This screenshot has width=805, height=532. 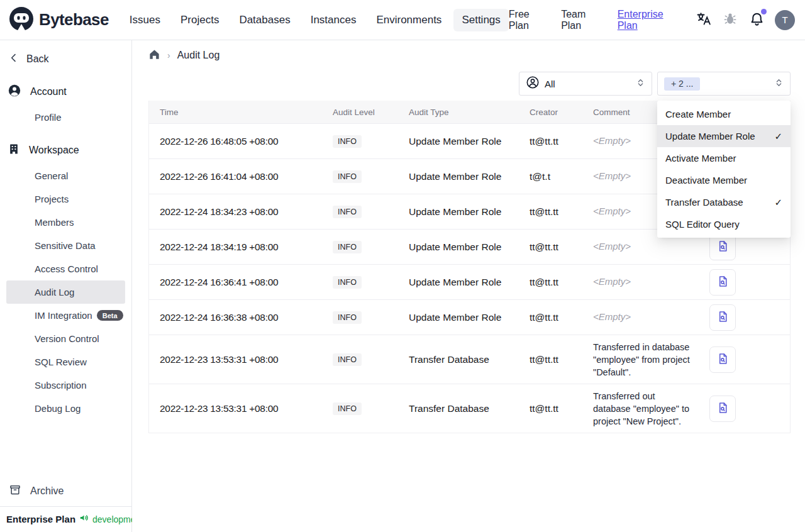 What do you see at coordinates (402, 20) in the screenshot?
I see `top-navbar: Bytebase Issues Projects Databases Insta…` at bounding box center [402, 20].